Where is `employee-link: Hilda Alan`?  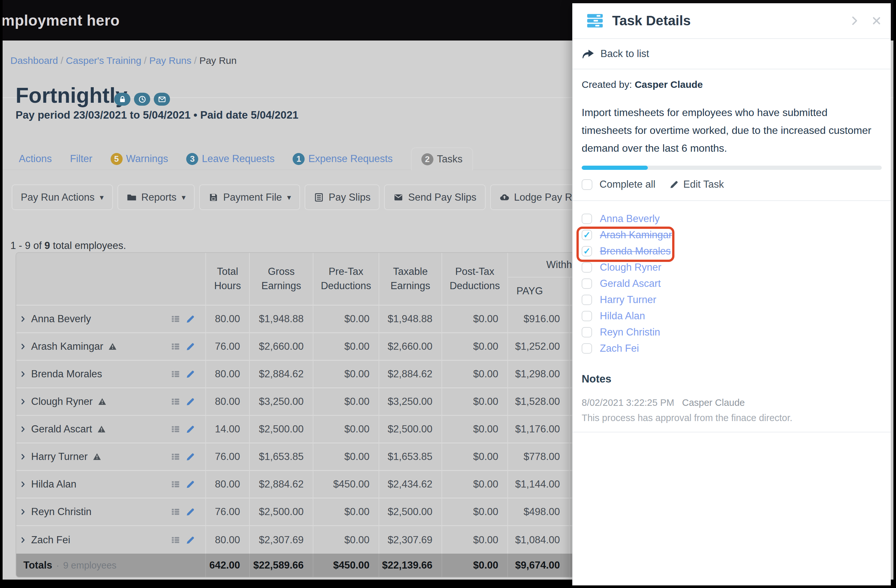 employee-link: Hilda Alan is located at coordinates (623, 316).